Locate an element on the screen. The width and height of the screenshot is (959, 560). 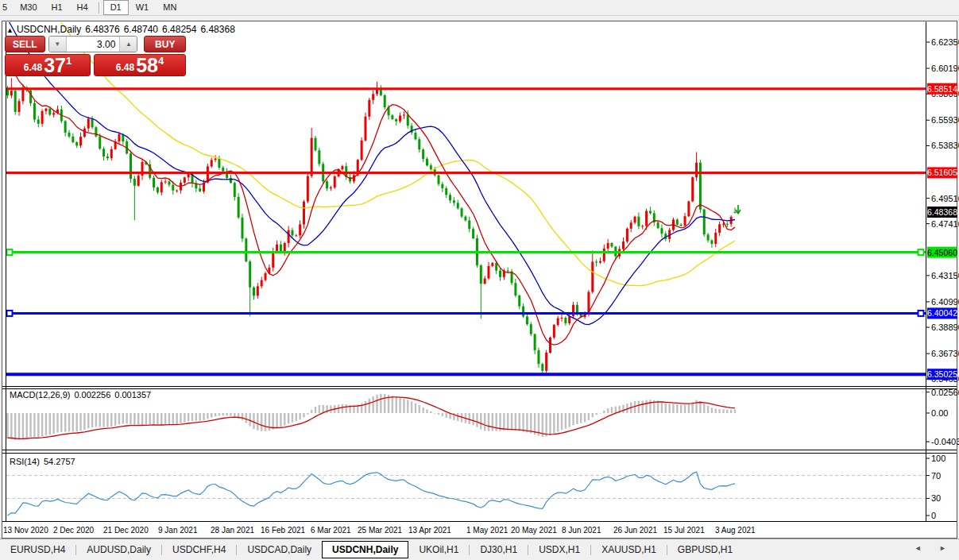
spinner-up-icon: ▲ is located at coordinates (129, 44).